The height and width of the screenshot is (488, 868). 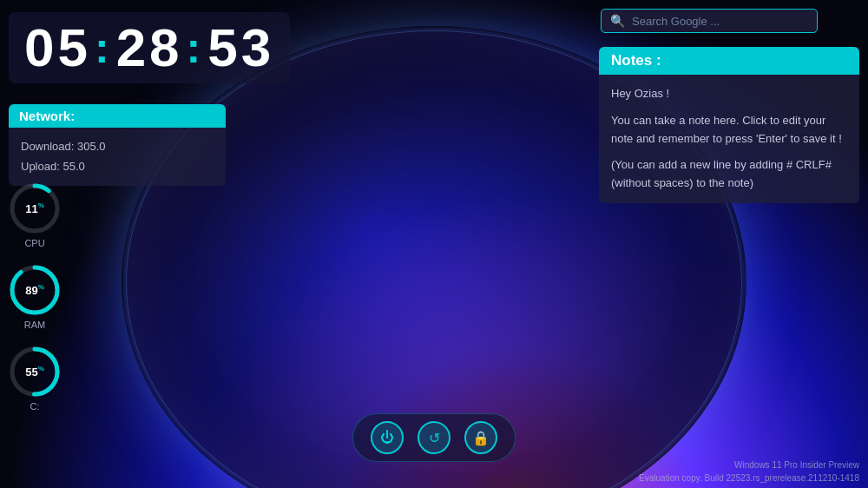 I want to click on search-icon: 🔍, so click(x=618, y=21).